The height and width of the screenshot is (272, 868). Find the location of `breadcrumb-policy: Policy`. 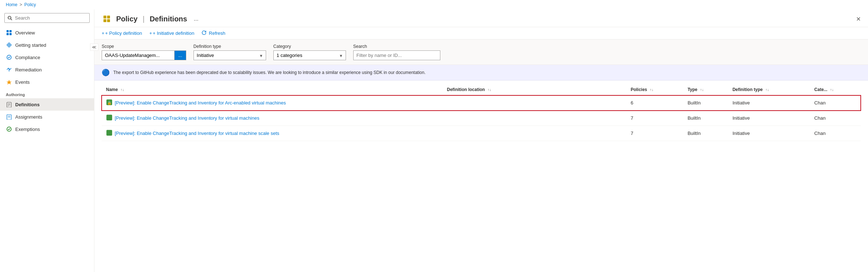

breadcrumb-policy: Policy is located at coordinates (30, 5).